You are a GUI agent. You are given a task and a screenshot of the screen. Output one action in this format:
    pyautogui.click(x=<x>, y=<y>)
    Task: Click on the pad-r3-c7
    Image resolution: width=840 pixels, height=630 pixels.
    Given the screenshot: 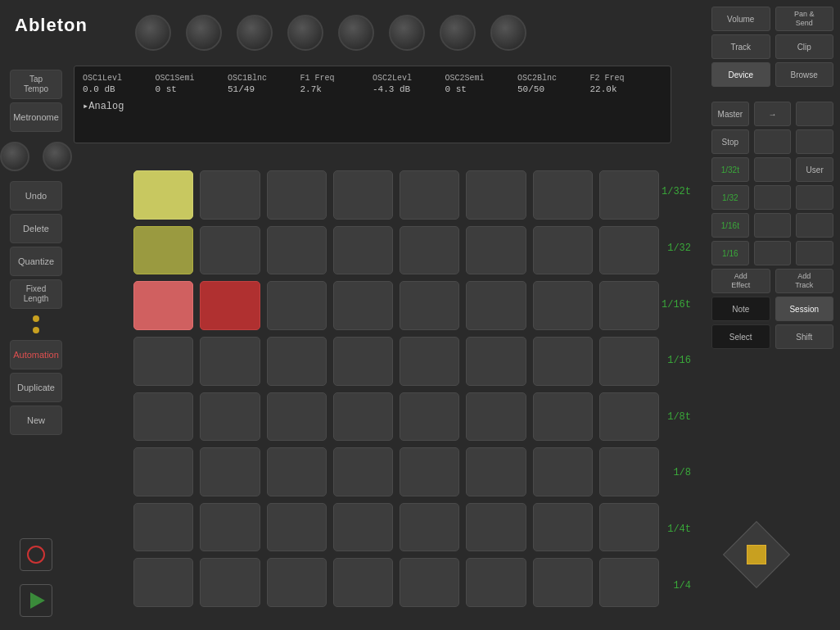 What is the action you would take?
    pyautogui.click(x=629, y=361)
    